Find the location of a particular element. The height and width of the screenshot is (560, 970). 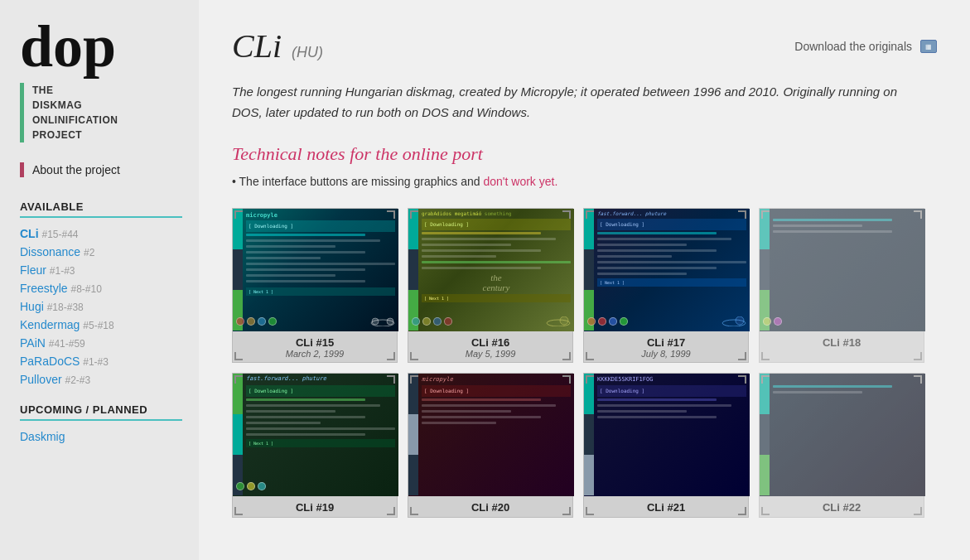

issue-title: CLi #21 is located at coordinates (666, 507).